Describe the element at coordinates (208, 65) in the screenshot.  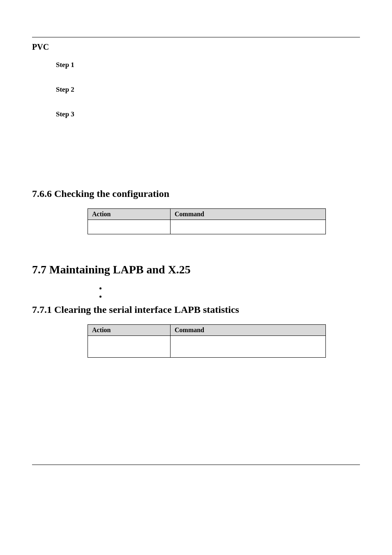
I see `step-1: Step 1` at that location.